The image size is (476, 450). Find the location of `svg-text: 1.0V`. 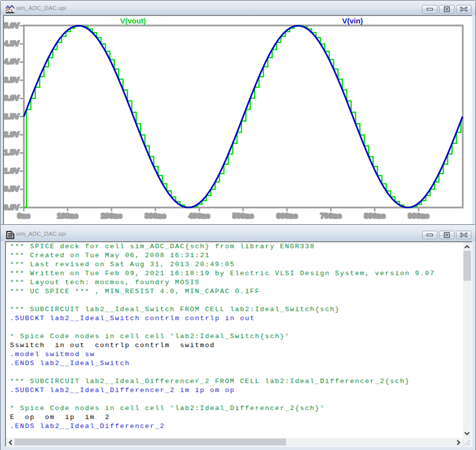

svg-text: 1.0V is located at coordinates (12, 171).